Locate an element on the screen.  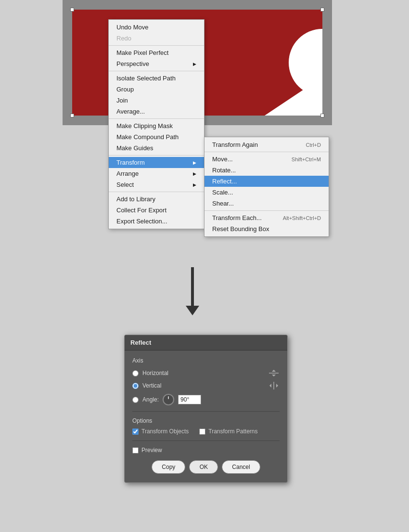
menu-item-add-to-library: Add to Library is located at coordinates (156, 199).